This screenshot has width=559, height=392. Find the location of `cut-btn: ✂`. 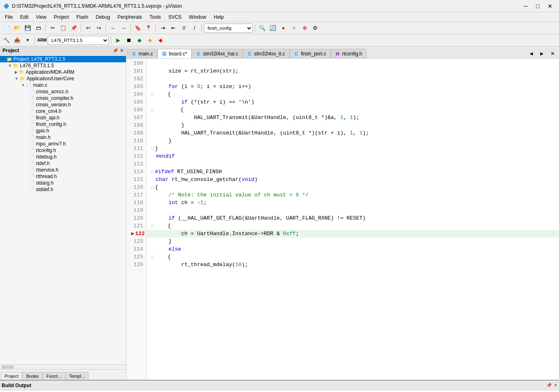

cut-btn: ✂ is located at coordinates (53, 28).